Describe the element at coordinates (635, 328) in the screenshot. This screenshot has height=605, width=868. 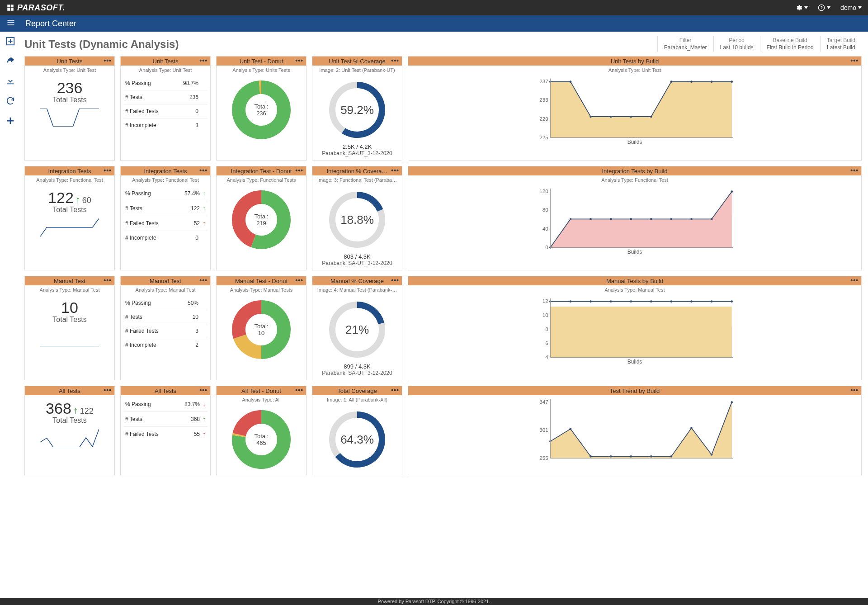
I see `widget: Manual Tests by Build•••Analysis Type` at that location.